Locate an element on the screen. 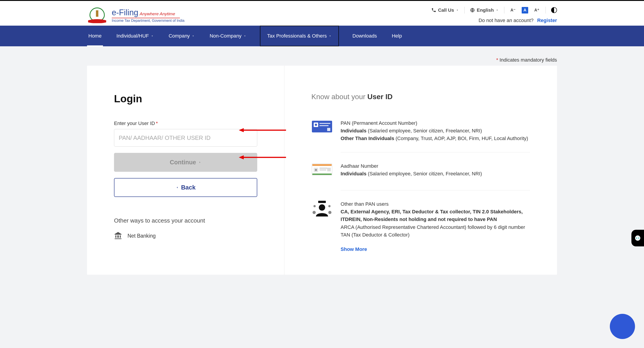  nav-help: Help is located at coordinates (397, 36).